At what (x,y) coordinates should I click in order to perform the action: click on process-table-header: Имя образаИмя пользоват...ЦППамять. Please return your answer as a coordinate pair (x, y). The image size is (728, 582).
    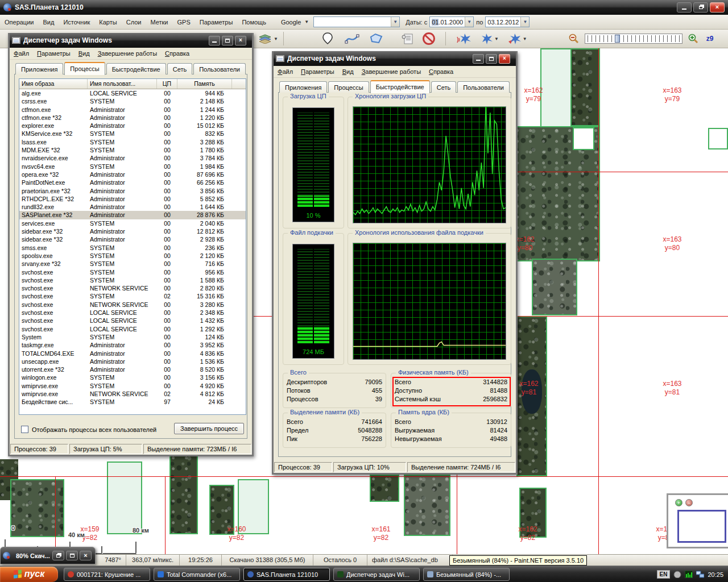
    Looking at the image, I should click on (133, 84).